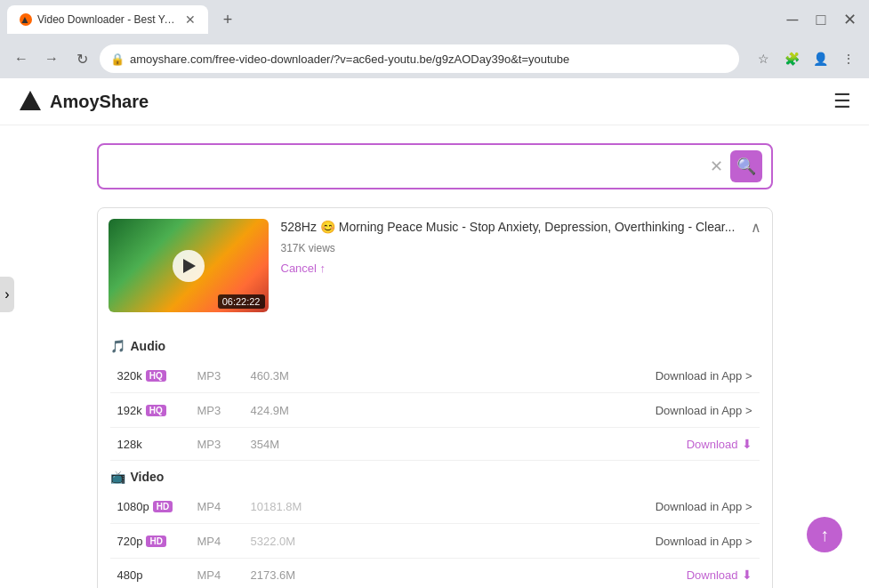 Image resolution: width=869 pixels, height=588 pixels. I want to click on search-button: 🔍, so click(746, 166).